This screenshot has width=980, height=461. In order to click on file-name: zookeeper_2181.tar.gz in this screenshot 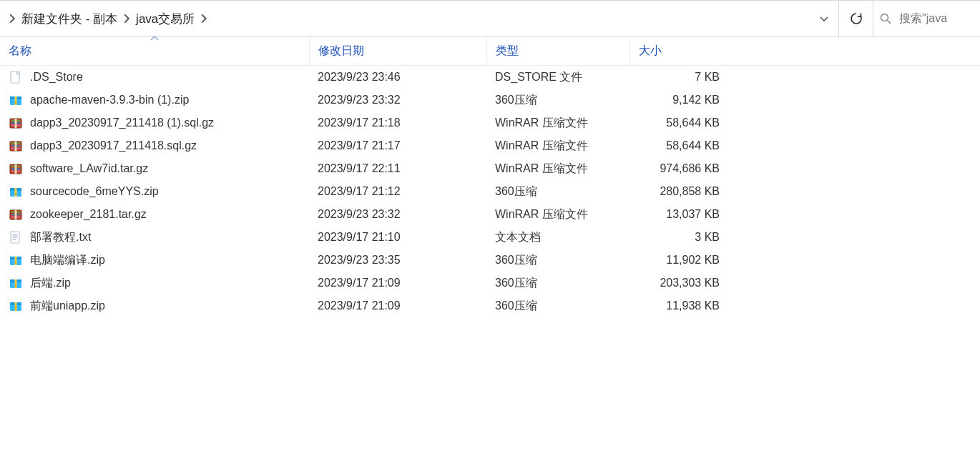, I will do `click(89, 214)`.